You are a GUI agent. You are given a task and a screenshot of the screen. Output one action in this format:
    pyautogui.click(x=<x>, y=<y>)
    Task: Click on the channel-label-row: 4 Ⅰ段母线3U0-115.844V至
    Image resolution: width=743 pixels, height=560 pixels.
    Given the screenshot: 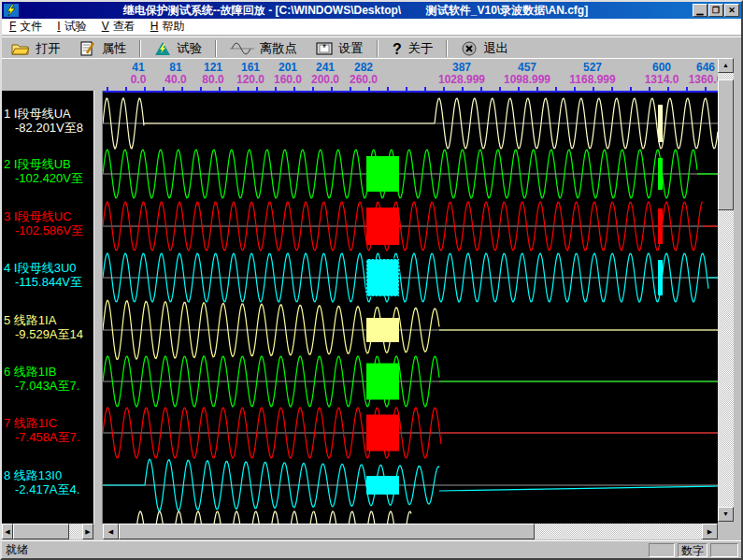 What is the action you would take?
    pyautogui.click(x=49, y=275)
    